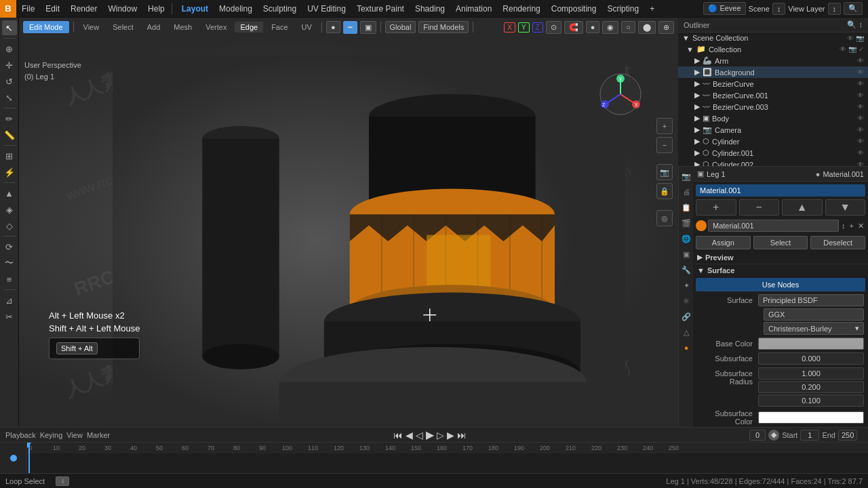 Image resolution: width=868 pixels, height=488 pixels. What do you see at coordinates (279, 27) in the screenshot?
I see `face-menu: Face` at bounding box center [279, 27].